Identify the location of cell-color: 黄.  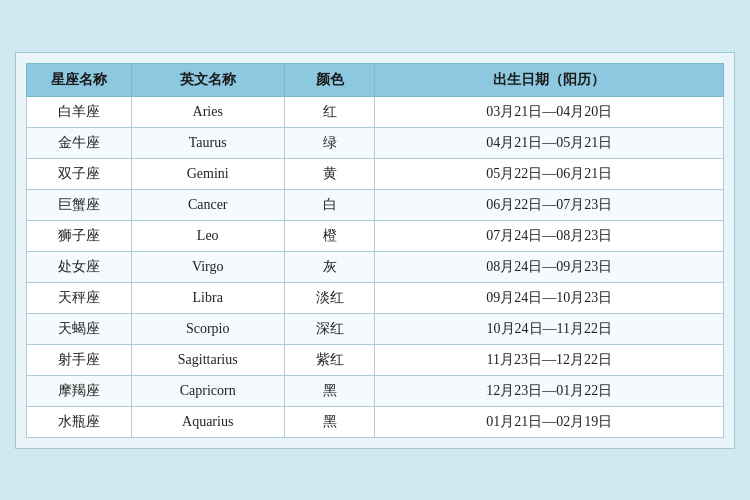
(330, 174).